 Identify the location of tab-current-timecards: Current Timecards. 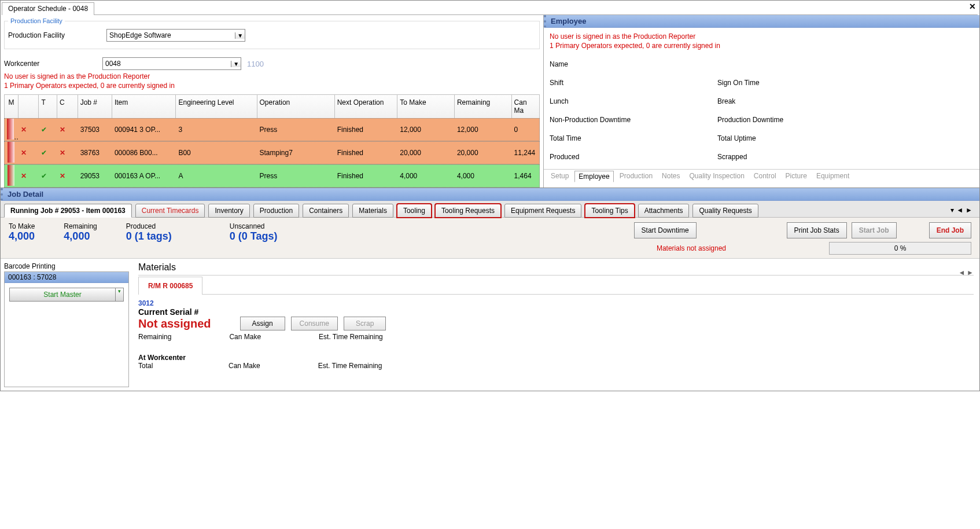
(170, 211).